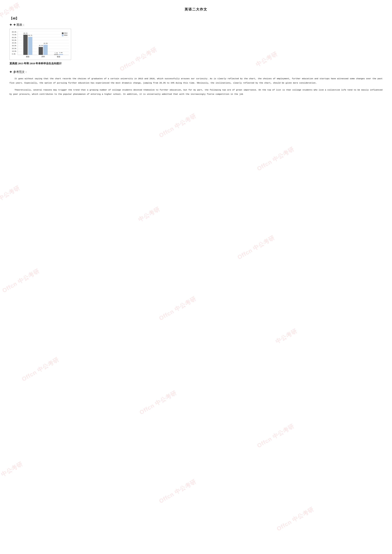 The height and width of the screenshot is (554, 392). What do you see at coordinates (43, 50) in the screenshot?
I see `bar-group-further-education: 26.3% 34.0%` at bounding box center [43, 50].